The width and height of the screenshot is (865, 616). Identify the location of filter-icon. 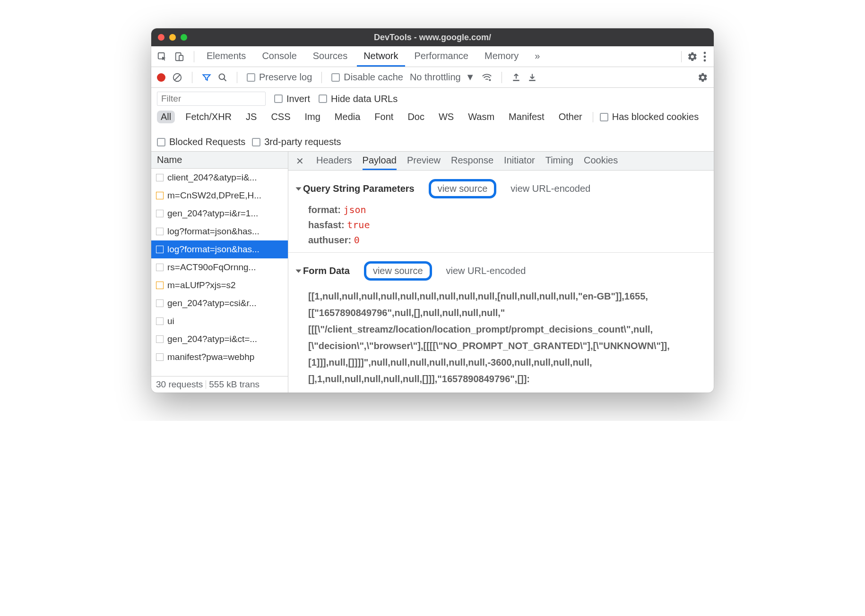
(207, 77).